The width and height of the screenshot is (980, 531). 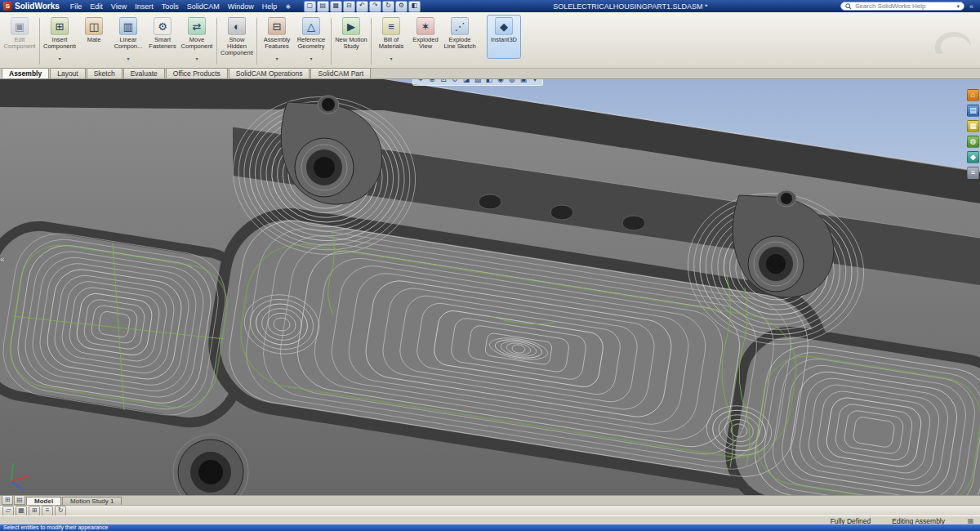 What do you see at coordinates (466, 82) in the screenshot?
I see `section-view-icon: ◪` at bounding box center [466, 82].